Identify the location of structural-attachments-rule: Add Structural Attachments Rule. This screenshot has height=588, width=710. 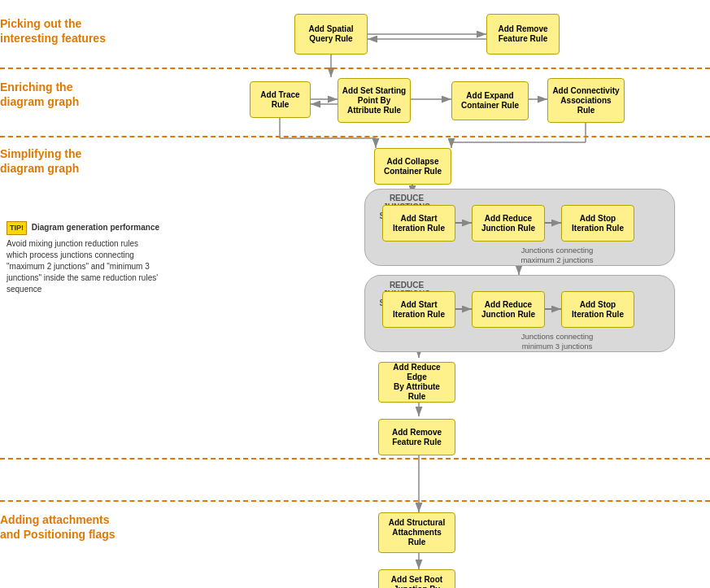
(416, 533).